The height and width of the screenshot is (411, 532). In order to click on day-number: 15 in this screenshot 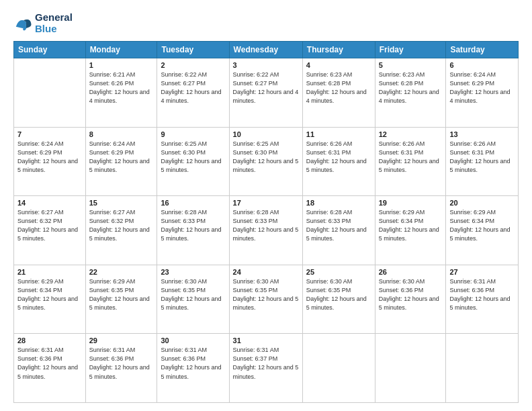, I will do `click(122, 203)`.